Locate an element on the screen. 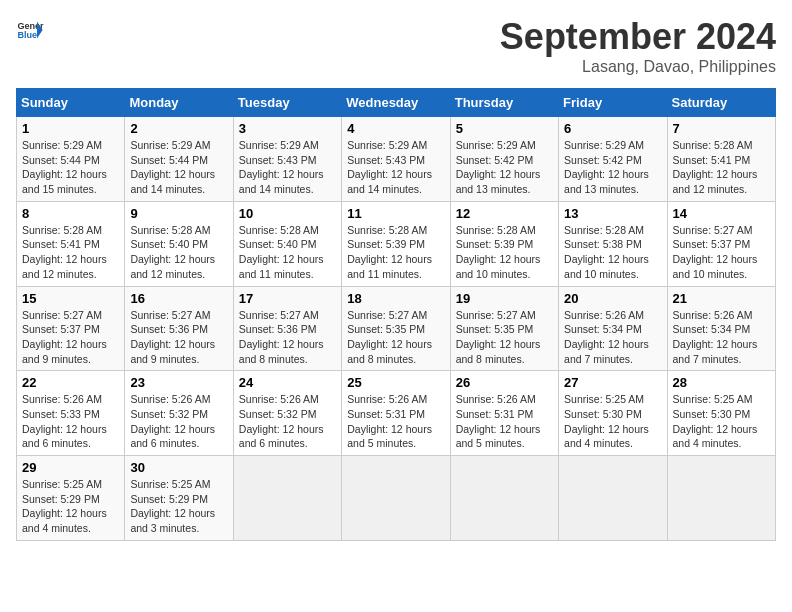 The image size is (792, 612). day-number: 11 is located at coordinates (396, 214).